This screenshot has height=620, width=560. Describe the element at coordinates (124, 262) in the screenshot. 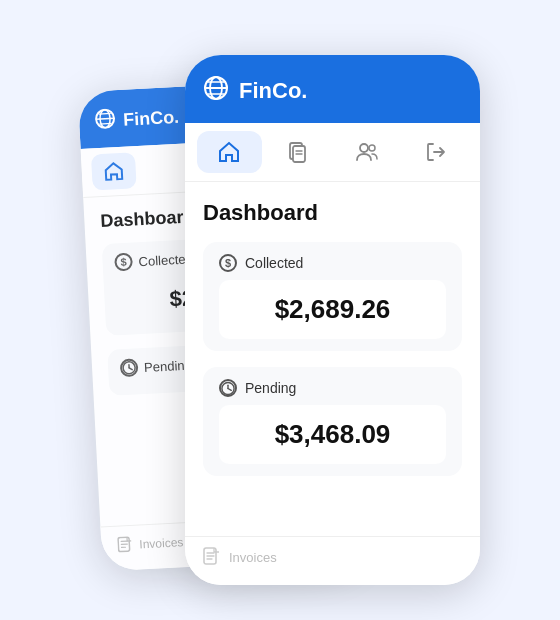

I see `back-dollar-icon: $` at that location.